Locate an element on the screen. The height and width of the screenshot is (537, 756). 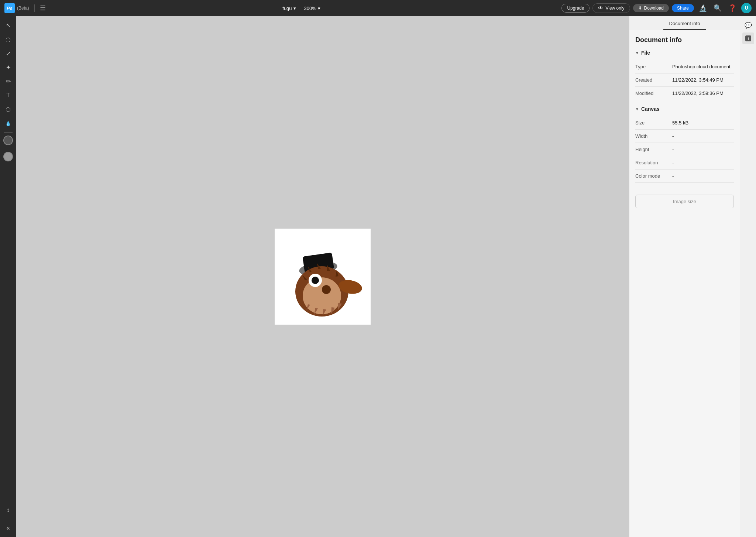
color-mode-label: Color mode is located at coordinates (654, 176).